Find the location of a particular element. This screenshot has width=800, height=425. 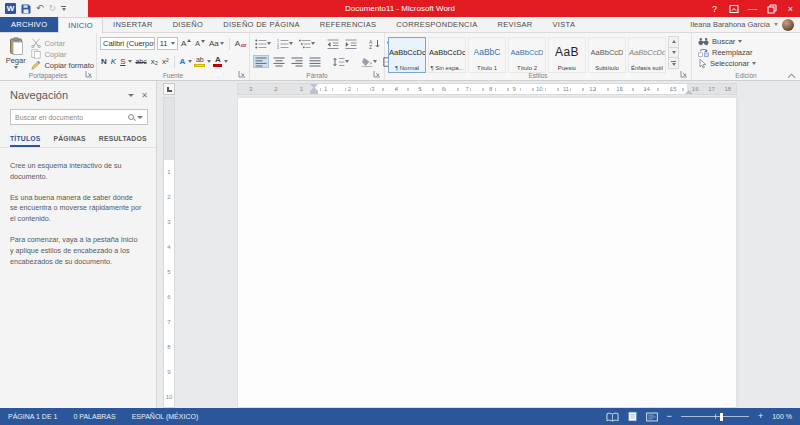

shading-button is located at coordinates (369, 62).